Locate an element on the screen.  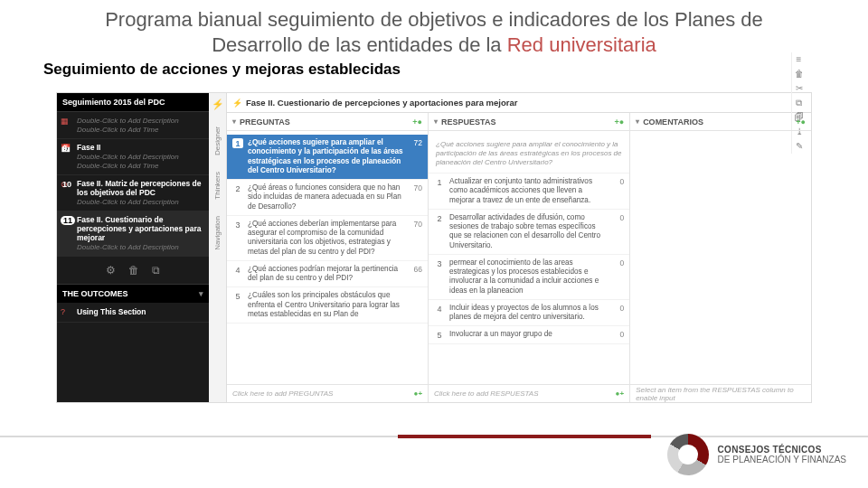
item-title: Fase II. Matriz de percepciones de los o… is located at coordinates (140, 189).